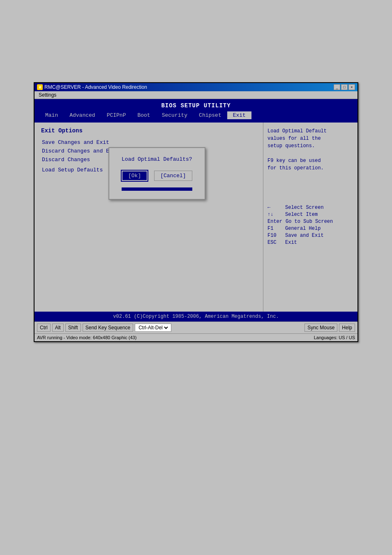 The image size is (392, 555). Describe the element at coordinates (144, 115) in the screenshot. I see `nav-boot: Boot` at that location.